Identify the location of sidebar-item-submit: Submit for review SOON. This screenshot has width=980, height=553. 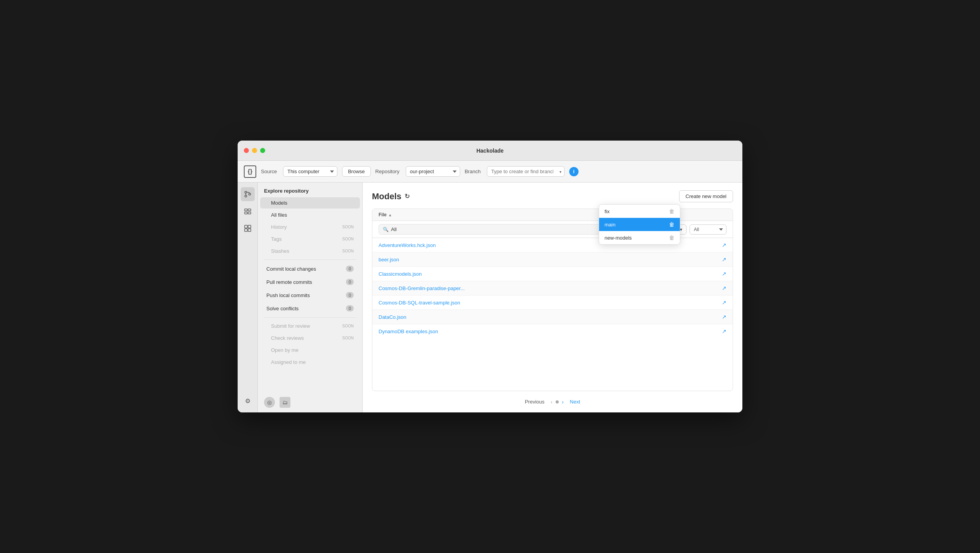
(310, 326).